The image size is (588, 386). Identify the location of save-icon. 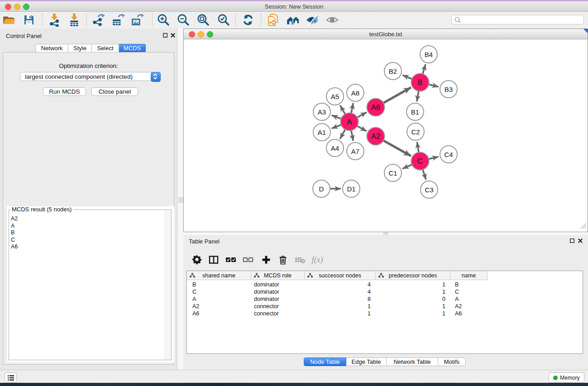
(29, 20).